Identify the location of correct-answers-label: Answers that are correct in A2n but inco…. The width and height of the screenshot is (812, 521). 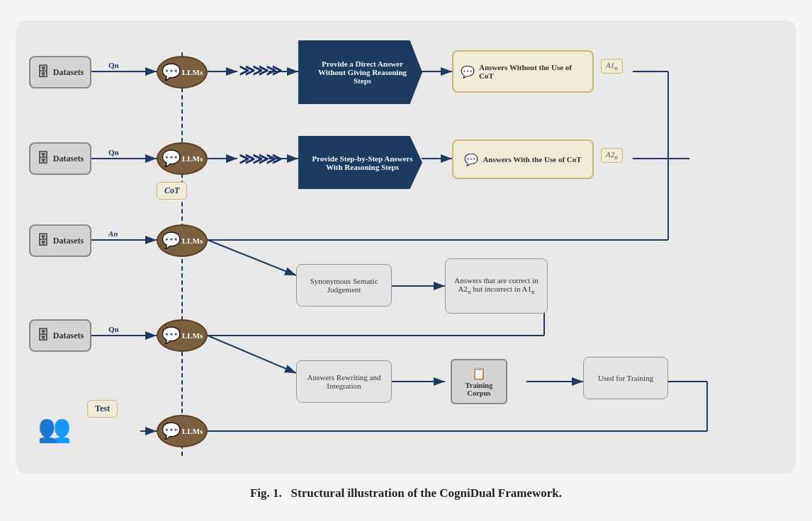
(496, 286).